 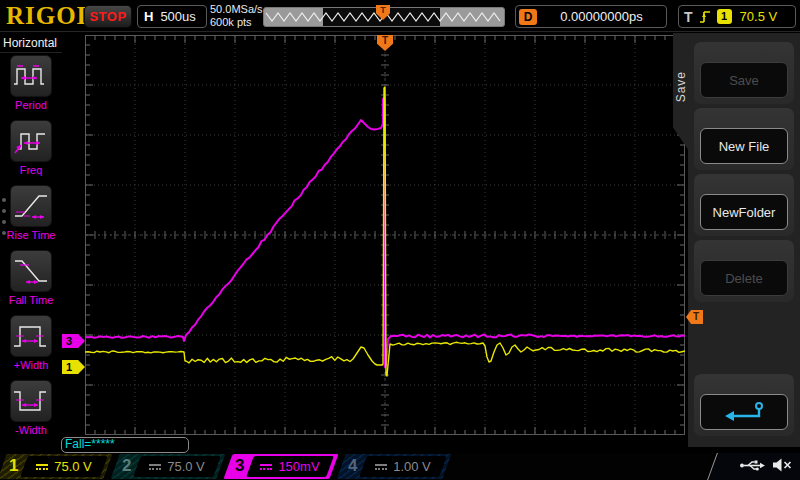 What do you see at coordinates (744, 412) in the screenshot?
I see `return-arrow-icon` at bounding box center [744, 412].